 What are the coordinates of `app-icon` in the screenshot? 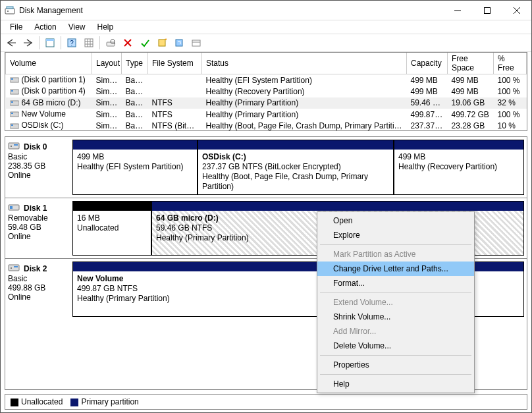 It's located at (10, 11).